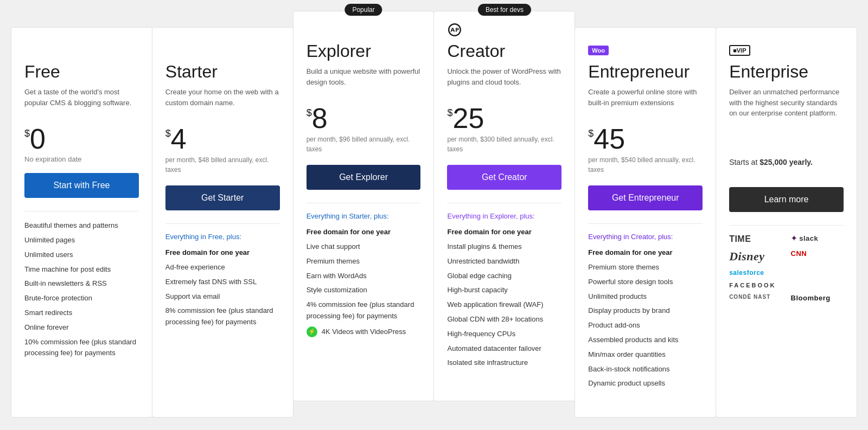 Image resolution: width=868 pixels, height=430 pixels. Describe the element at coordinates (609, 139) in the screenshot. I see `plan-price-entrepreneur: 45` at that location.